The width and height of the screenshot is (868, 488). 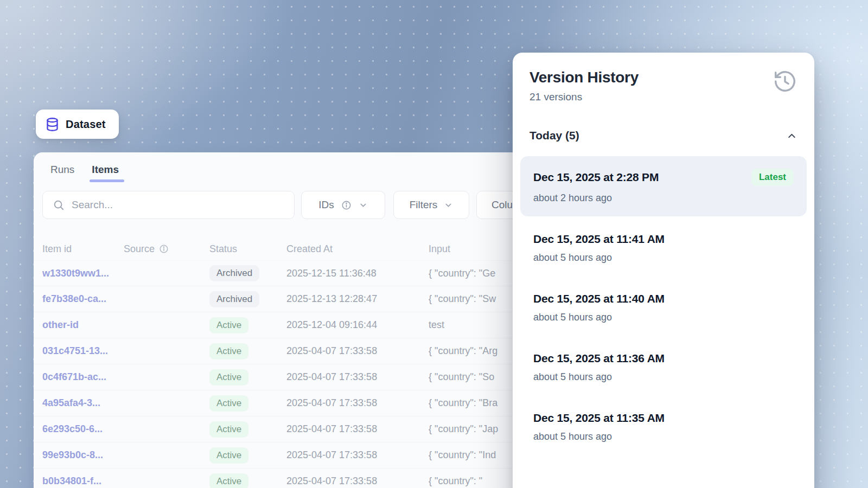 What do you see at coordinates (663, 427) in the screenshot?
I see `version-list-item: Dec 15, 2025 at 11:35 AM about 5 hours a…` at bounding box center [663, 427].